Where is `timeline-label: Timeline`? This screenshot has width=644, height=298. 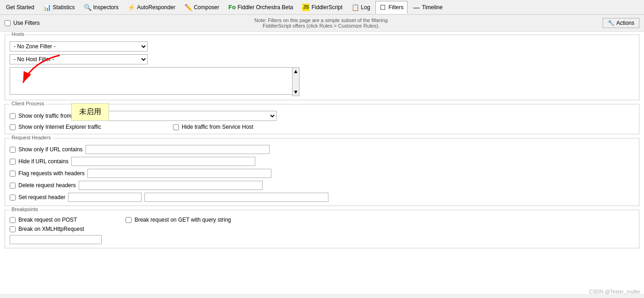 timeline-label: Timeline is located at coordinates (432, 7).